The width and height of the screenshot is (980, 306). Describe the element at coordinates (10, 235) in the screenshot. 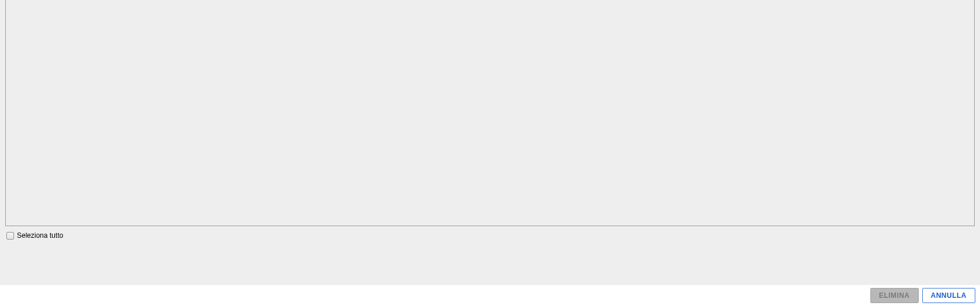

I see `select-all-checkbox` at that location.